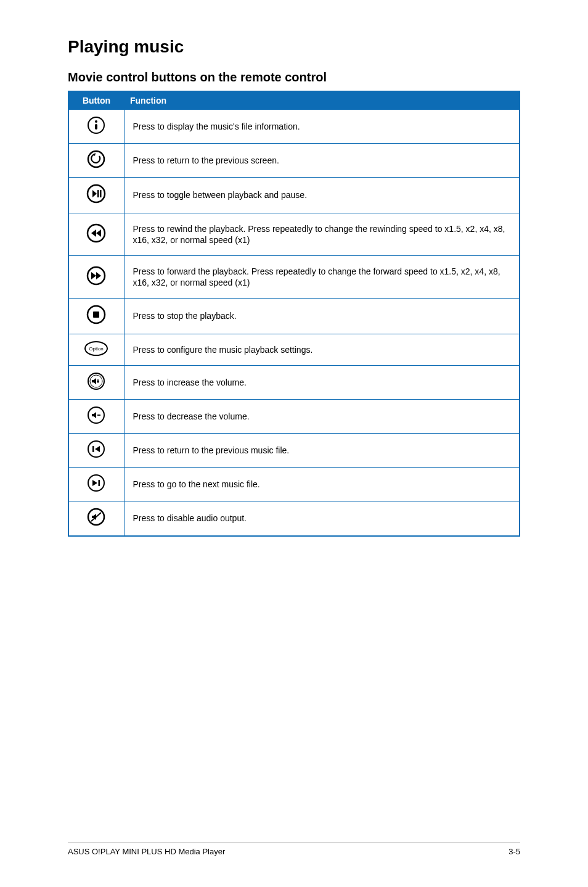 The height and width of the screenshot is (887, 588). Describe the element at coordinates (294, 382) in the screenshot. I see `table-row: Press to increase the volume.` at that location.